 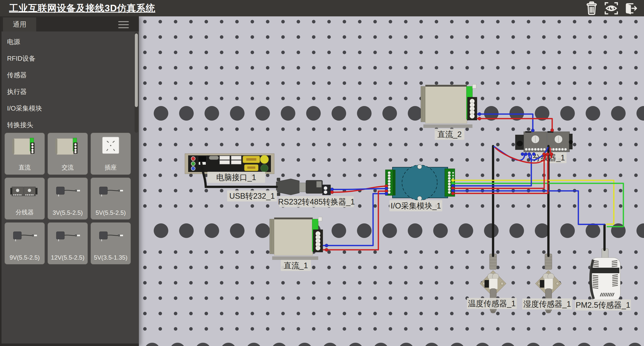 What do you see at coordinates (252, 196) in the screenshot?
I see `device-label: USB转232_1` at bounding box center [252, 196].